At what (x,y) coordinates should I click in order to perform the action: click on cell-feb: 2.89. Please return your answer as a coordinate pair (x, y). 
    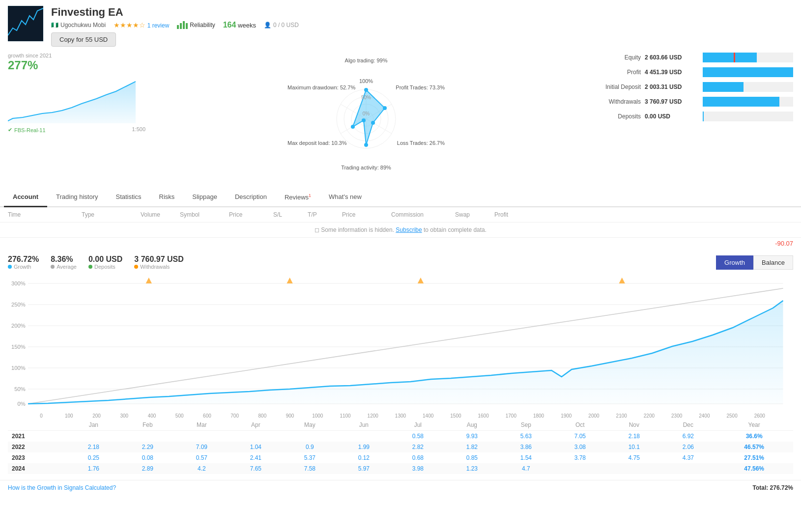
    Looking at the image, I should click on (147, 469).